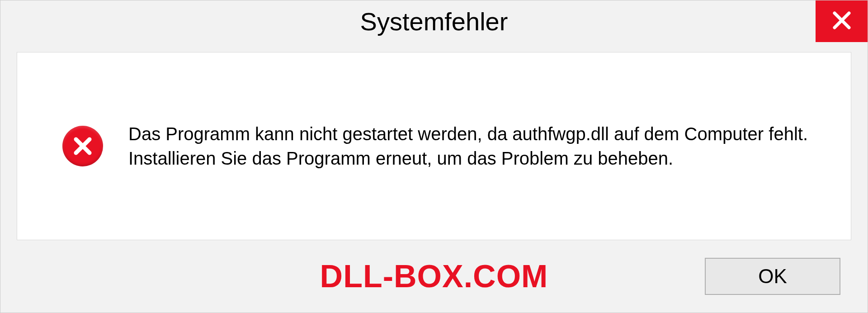 The width and height of the screenshot is (868, 313). Describe the element at coordinates (434, 21) in the screenshot. I see `titlebar: Systemfehler` at that location.